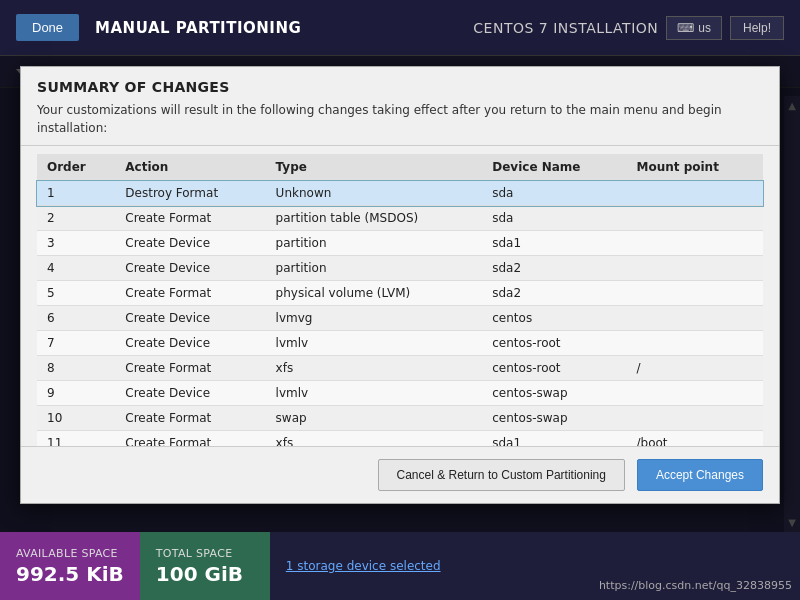 This screenshot has width=800, height=600. Describe the element at coordinates (76, 318) in the screenshot. I see `cell-order: 6` at that location.